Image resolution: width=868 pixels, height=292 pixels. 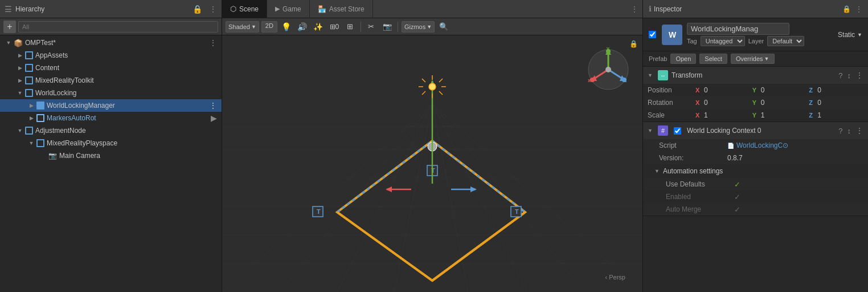 I want to click on more-button: ▶, so click(x=214, y=118).